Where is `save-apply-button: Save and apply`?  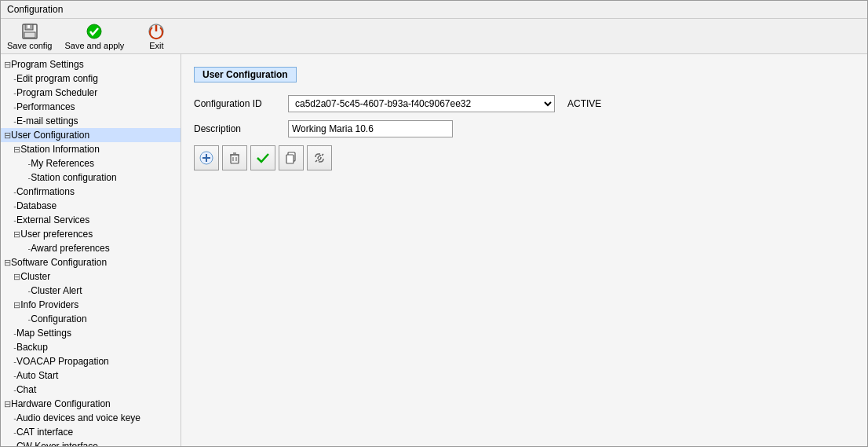
save-apply-button: Save and apply is located at coordinates (94, 36).